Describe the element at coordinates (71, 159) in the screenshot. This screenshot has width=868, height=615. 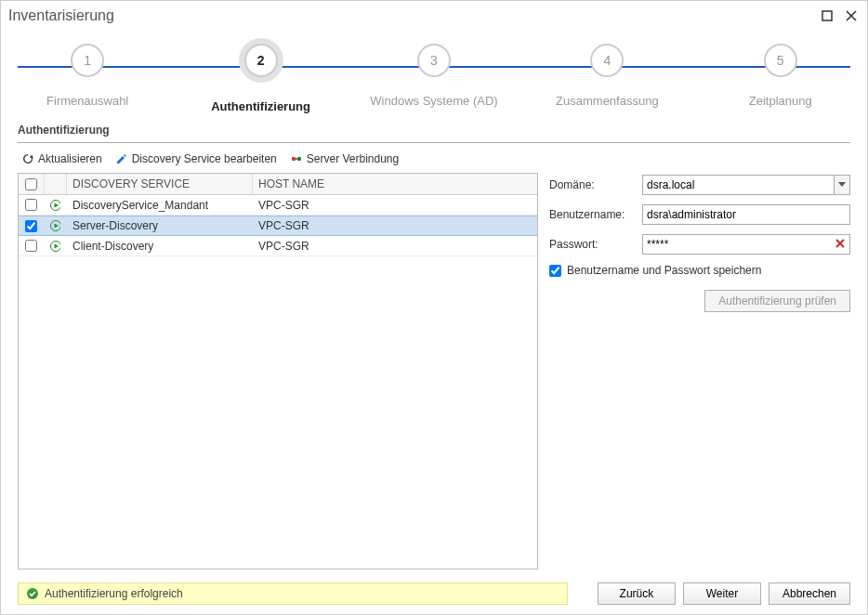
I see `refresh-label: Aktualisieren` at that location.